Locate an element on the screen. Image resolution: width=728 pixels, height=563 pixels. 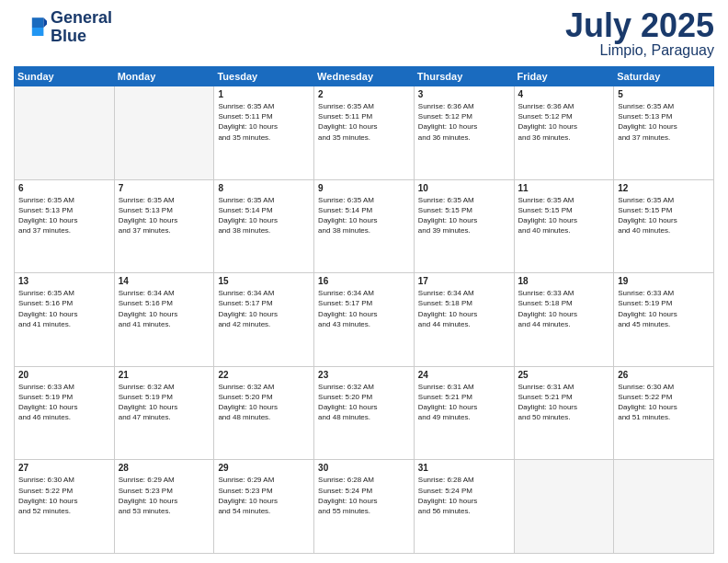
table-row: 25Sunrise: 6:31 AM Sunset: 5:21 PM Dayli… is located at coordinates (564, 413).